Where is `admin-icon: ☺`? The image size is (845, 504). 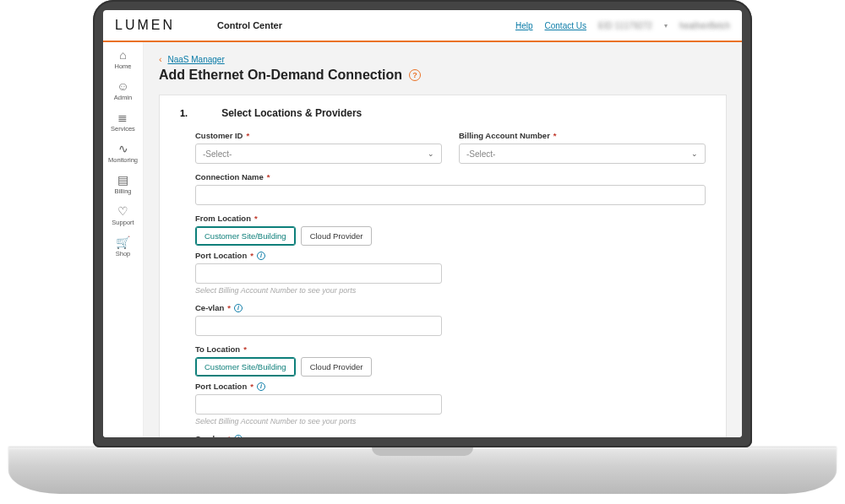 admin-icon: ☺ is located at coordinates (123, 86).